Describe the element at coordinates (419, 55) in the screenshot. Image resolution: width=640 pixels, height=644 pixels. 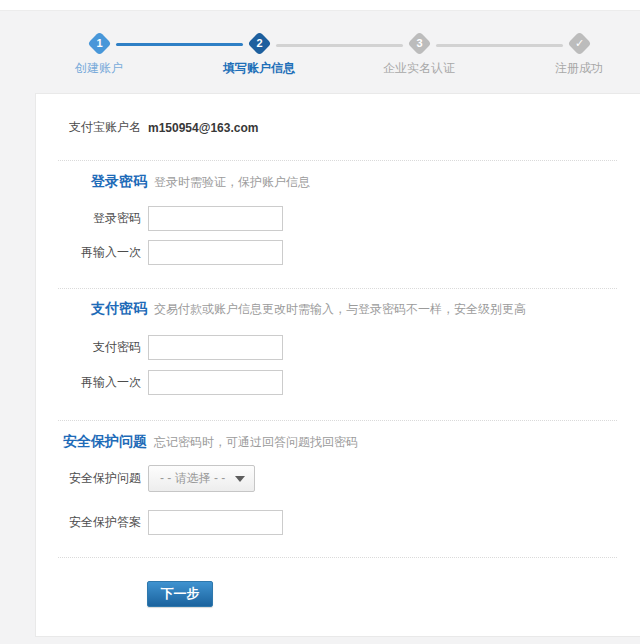
I see `step-enterprise-verification: 3 企业实名认证` at that location.